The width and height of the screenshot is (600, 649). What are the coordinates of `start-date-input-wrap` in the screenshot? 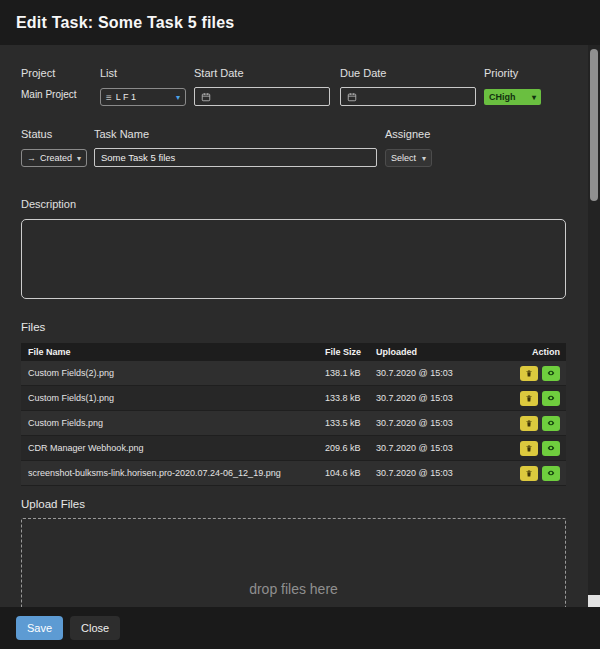 It's located at (262, 96).